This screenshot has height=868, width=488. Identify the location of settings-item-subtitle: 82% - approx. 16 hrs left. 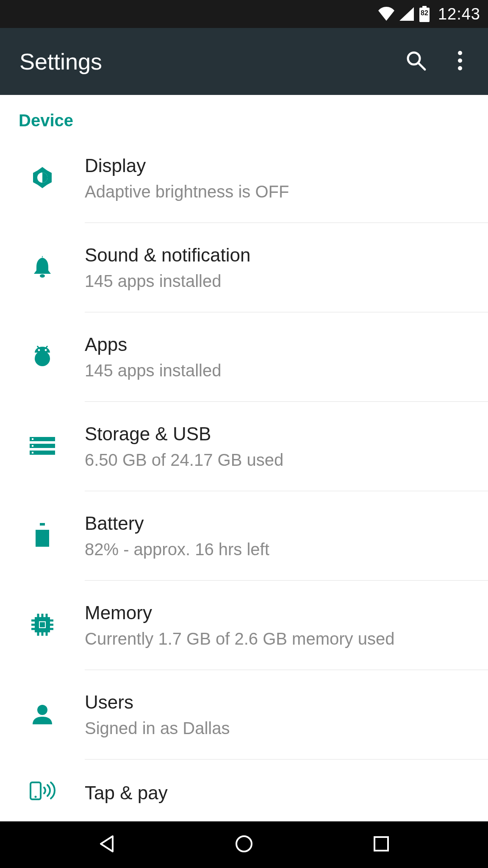
(280, 549).